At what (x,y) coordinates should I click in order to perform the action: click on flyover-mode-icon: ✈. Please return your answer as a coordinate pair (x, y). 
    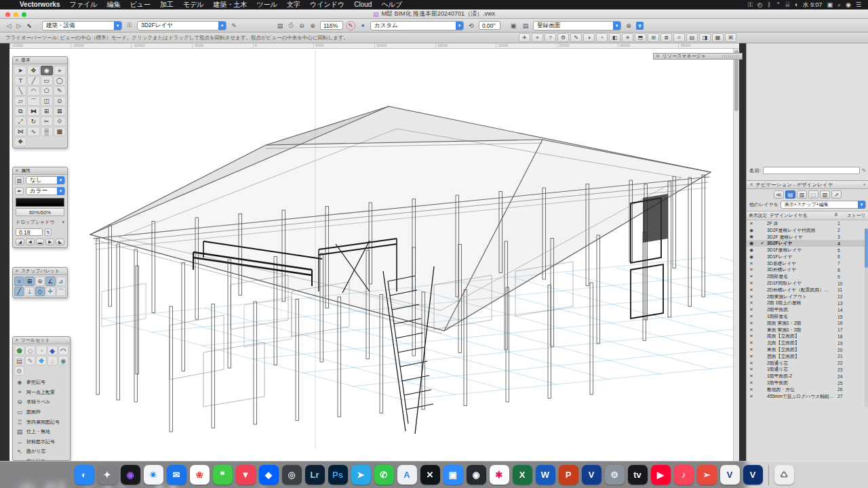
    Looking at the image, I should click on (525, 38).